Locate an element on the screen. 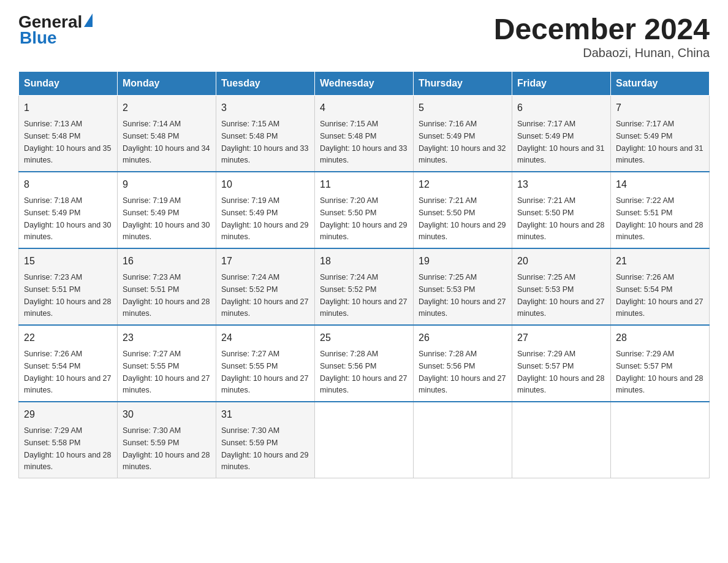 The height and width of the screenshot is (563, 728). title-area: December 2024 Dabaozi, Hunan, China is located at coordinates (602, 36).